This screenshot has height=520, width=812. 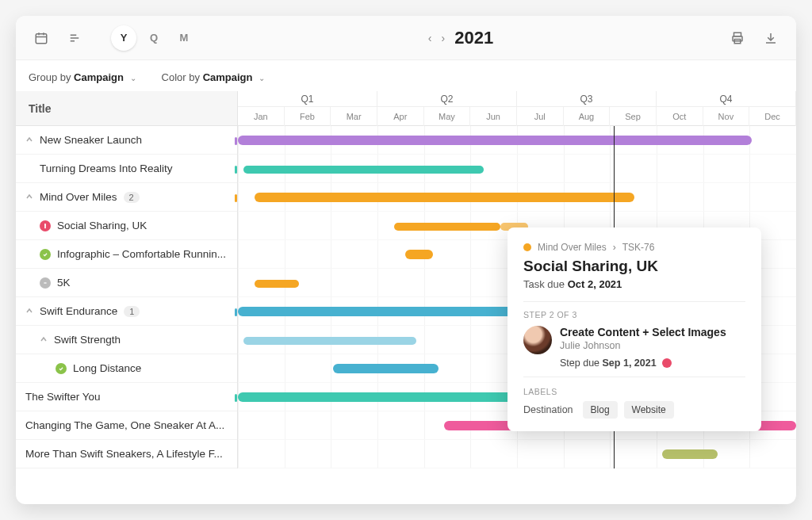 What do you see at coordinates (634, 392) in the screenshot?
I see `labels-heading: LABELS` at bounding box center [634, 392].